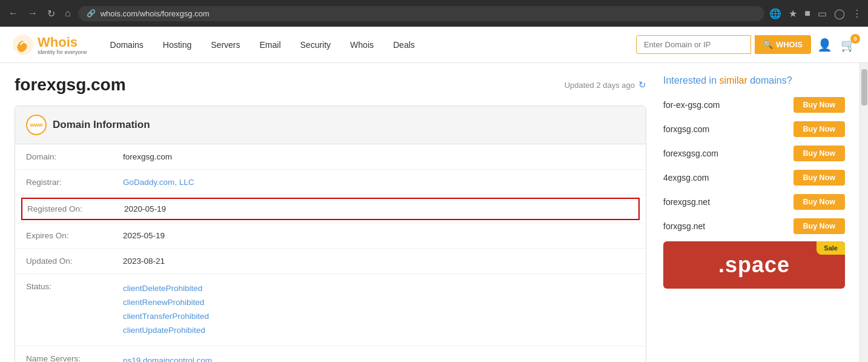 The image size is (868, 362). Describe the element at coordinates (166, 317) in the screenshot. I see `status-3: clientTransferProhibited` at that location.